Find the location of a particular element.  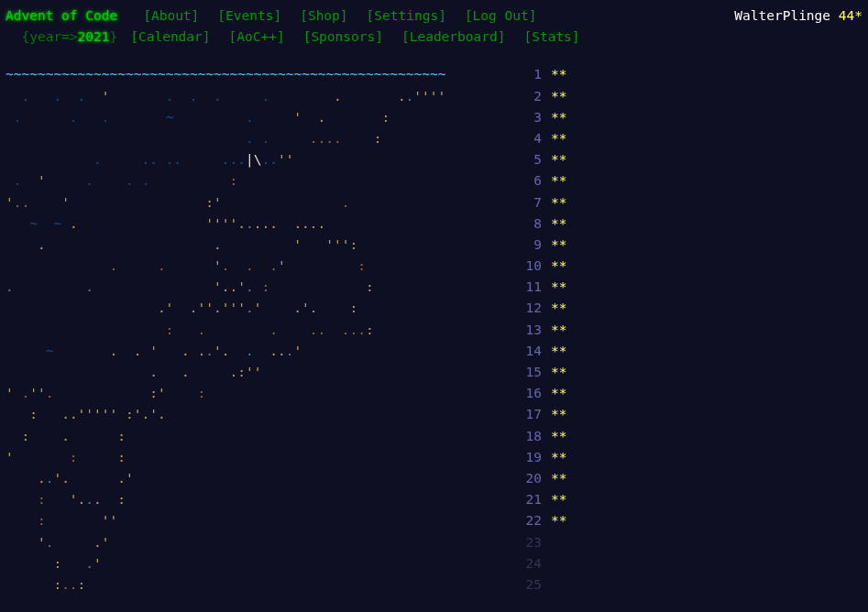

calendar-day-1: ~~~~~~~~~~~~~~~~~~~~~~~~~~~~~~~~~~~~~~~~… is located at coordinates (434, 75).